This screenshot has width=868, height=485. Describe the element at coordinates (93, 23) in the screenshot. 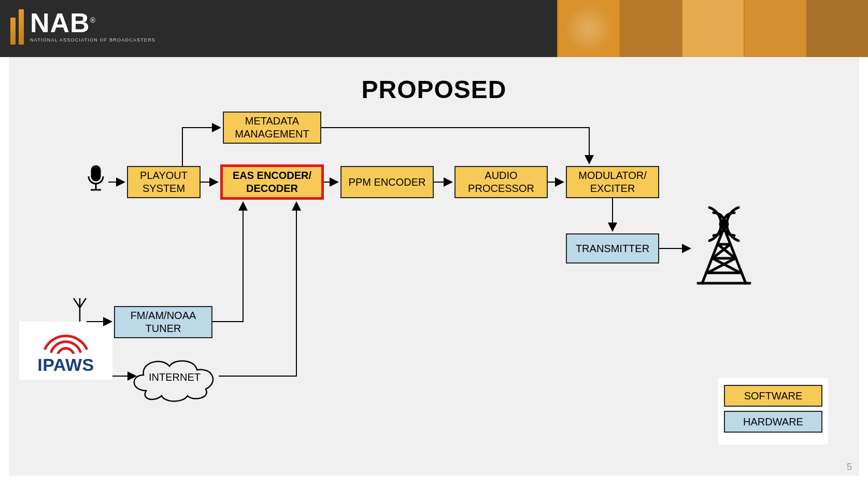

I see `logo-text: NAB®` at that location.